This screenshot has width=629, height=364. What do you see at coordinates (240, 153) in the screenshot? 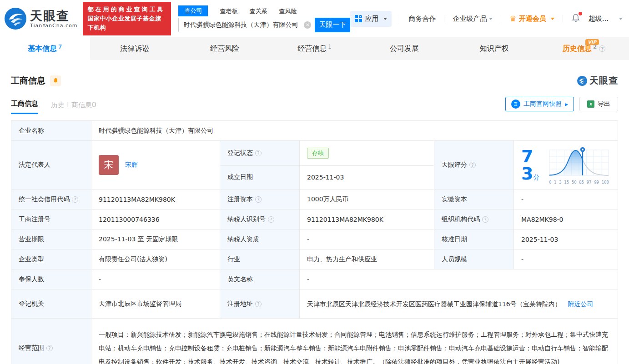
I see `reg-status-label: 登记状态` at bounding box center [240, 153].